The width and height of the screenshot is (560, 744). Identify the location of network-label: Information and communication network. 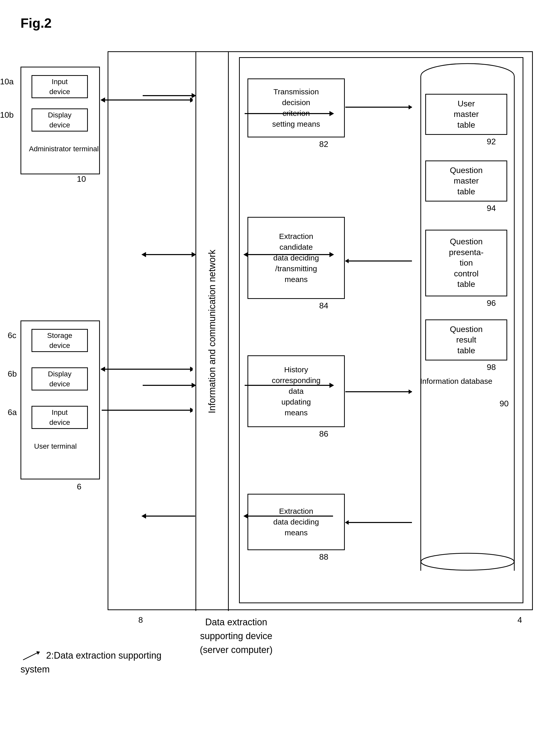
(212, 332).